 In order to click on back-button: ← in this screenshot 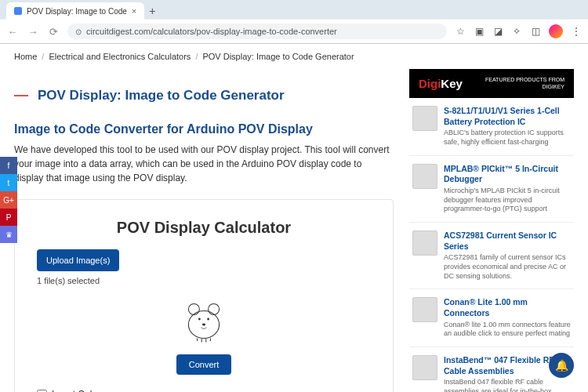, I will do `click(13, 31)`.